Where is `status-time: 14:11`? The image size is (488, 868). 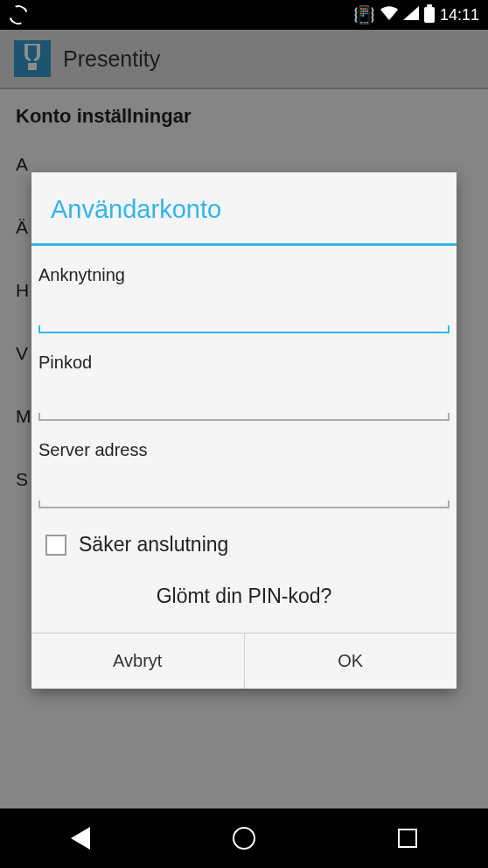
status-time: 14:11 is located at coordinates (460, 16).